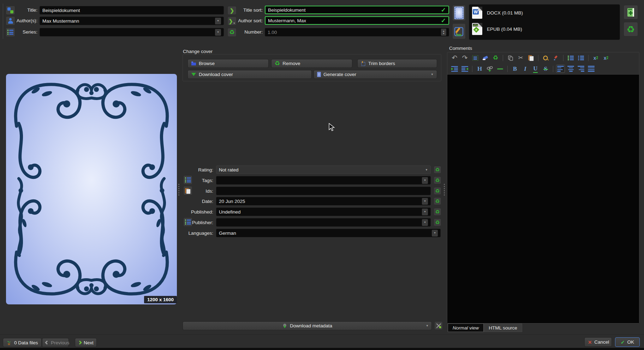 This screenshot has width=644, height=350. I want to click on add-format-button, so click(631, 12).